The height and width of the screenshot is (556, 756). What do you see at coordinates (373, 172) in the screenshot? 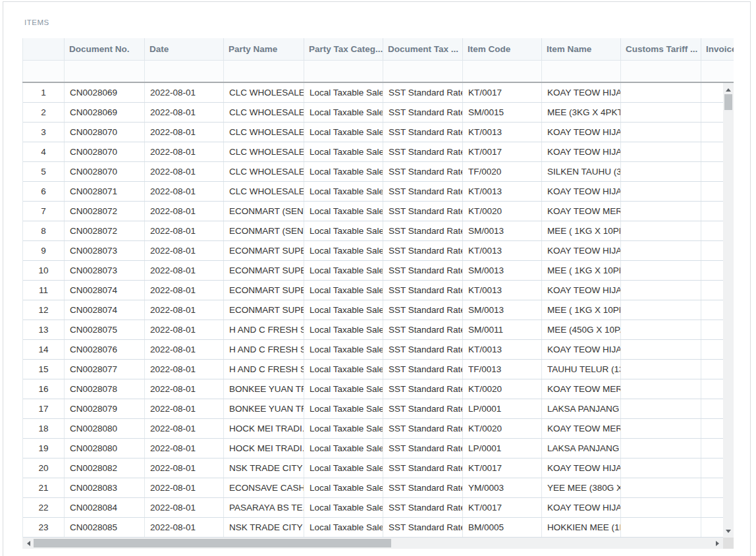
I see `table-row: 5CN00280702022-08-01CLC WHOLESALER...Loc…` at bounding box center [373, 172].